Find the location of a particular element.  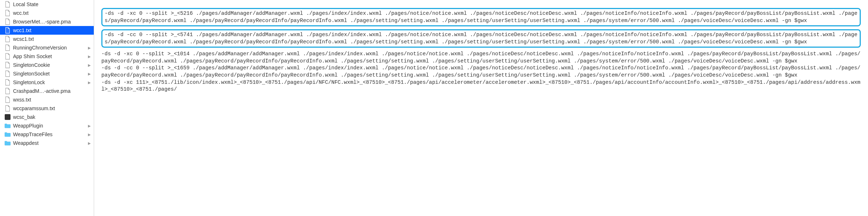

highlighted-block-2: -ds -d -cc 0 --split >_<5741 ./pages/add… is located at coordinates (481, 38).